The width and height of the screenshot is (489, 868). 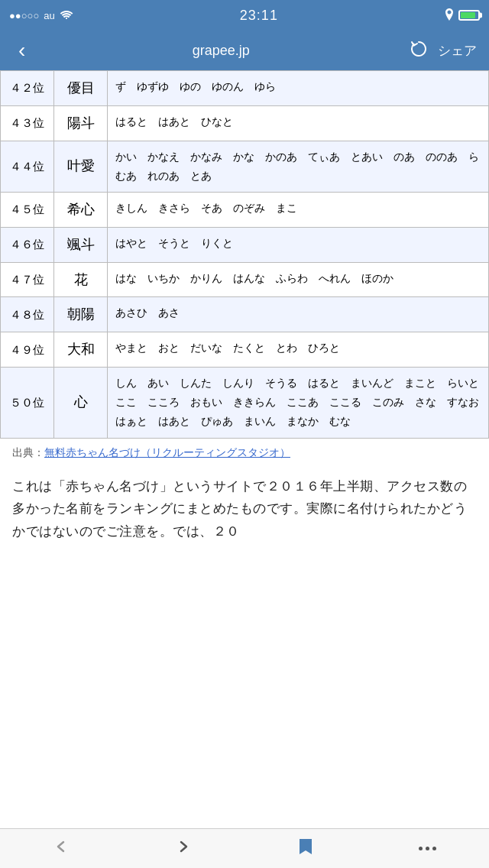 What do you see at coordinates (419, 50) in the screenshot?
I see `reload-button` at bounding box center [419, 50].